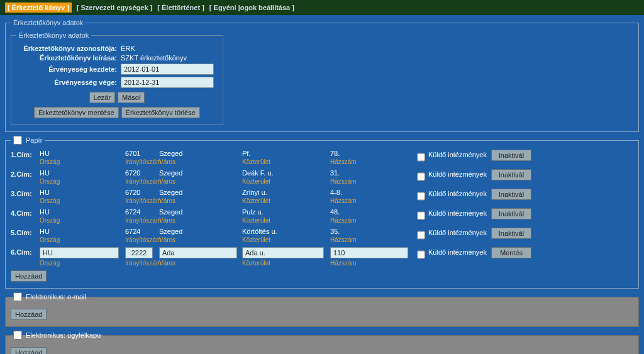 The image size is (644, 354). What do you see at coordinates (322, 257) in the screenshot?
I see `address-row: 6.Cím:OrszágIrányítószámVárosKözterületH…` at bounding box center [322, 257].